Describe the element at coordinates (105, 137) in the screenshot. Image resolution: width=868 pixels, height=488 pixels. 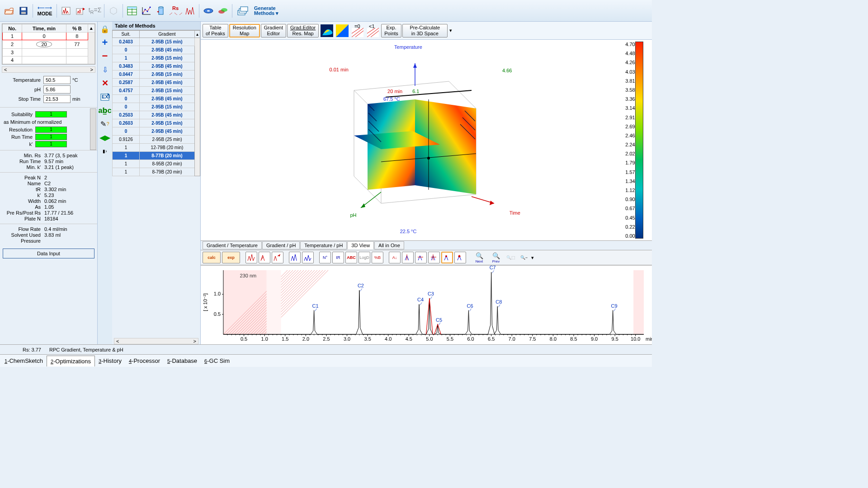
I see `nav-icon: ◀▶` at that location.